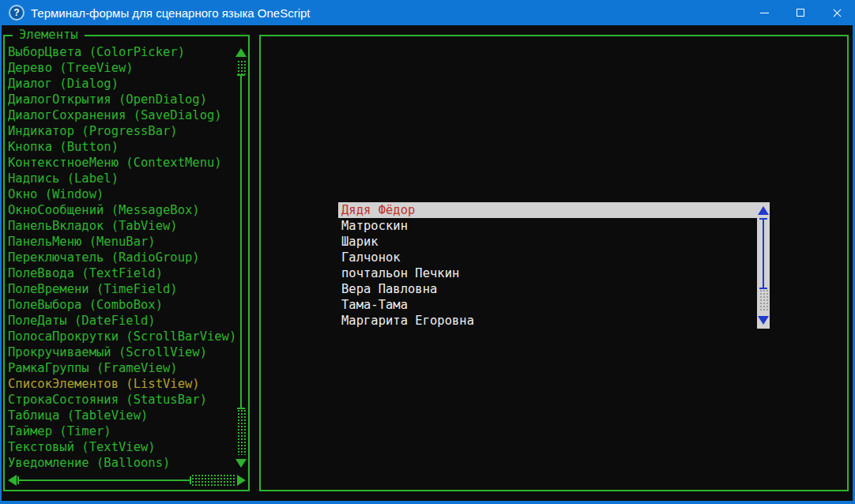  Describe the element at coordinates (548, 305) in the screenshot. I see `list-item: Тама-Тама` at that location.